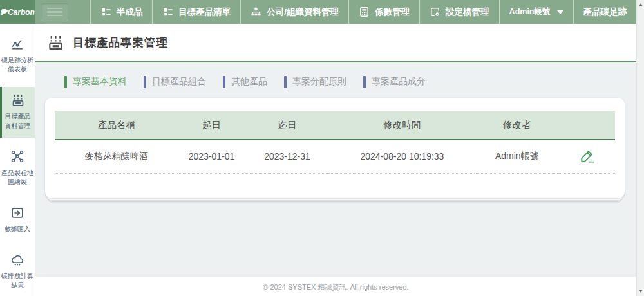  What do you see at coordinates (130, 12) in the screenshot?
I see `nav-item-label: 半成品` at bounding box center [130, 12].